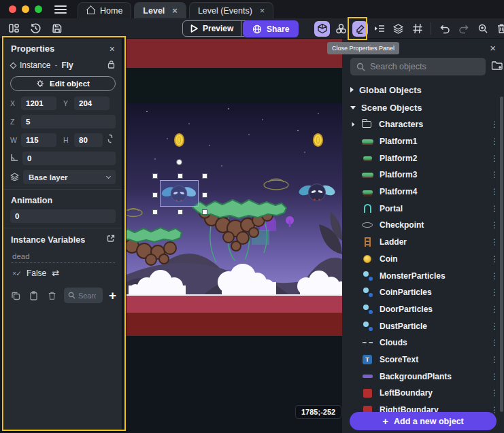 This screenshot has height=433, width=504. What do you see at coordinates (12, 10) in the screenshot?
I see `close-window-button` at bounding box center [12, 10].